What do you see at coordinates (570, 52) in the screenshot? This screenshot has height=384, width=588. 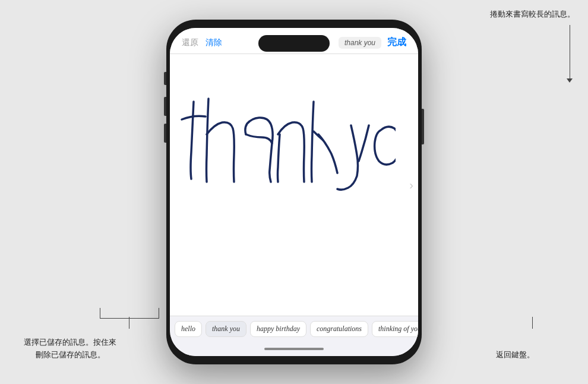 I see `annotation-arrow-line` at bounding box center [570, 52].